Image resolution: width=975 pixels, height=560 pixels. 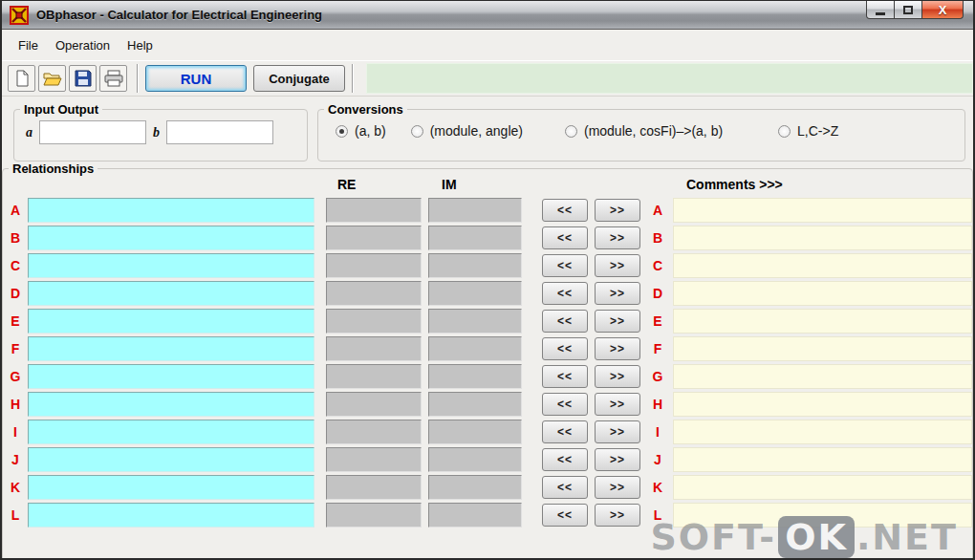 I want to click on row-letter-left: F, so click(x=15, y=349).